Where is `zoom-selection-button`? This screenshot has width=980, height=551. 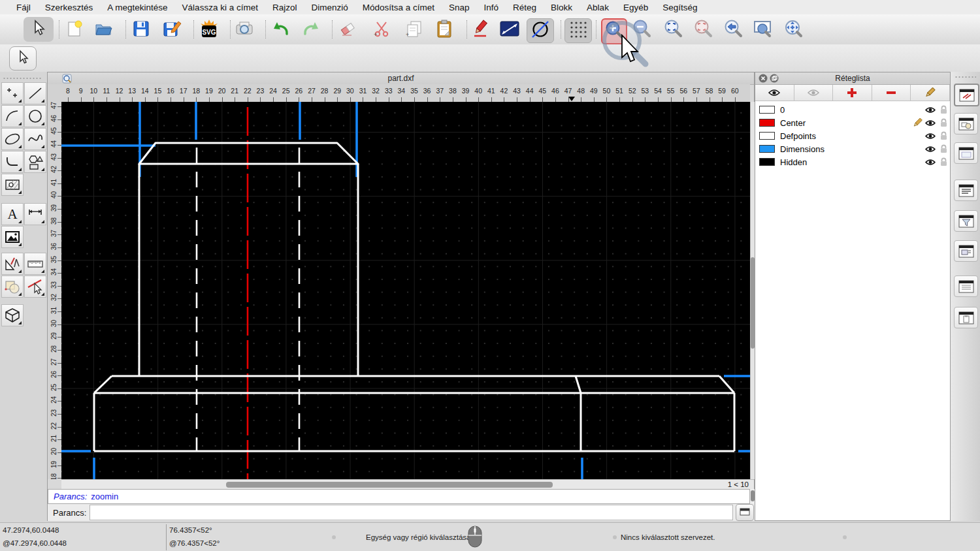
zoom-selection-button is located at coordinates (703, 30).